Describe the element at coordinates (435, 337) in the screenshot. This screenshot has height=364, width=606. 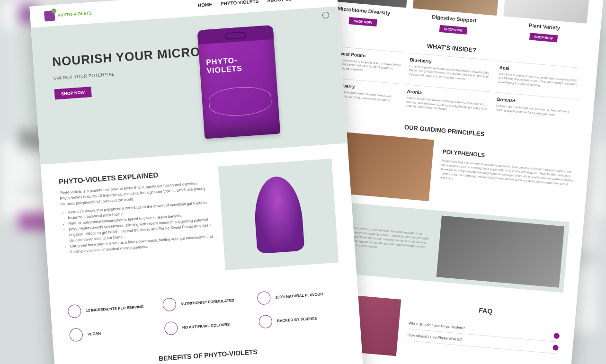
I see `faq-text: How should I use Phyto-Violets?` at that location.